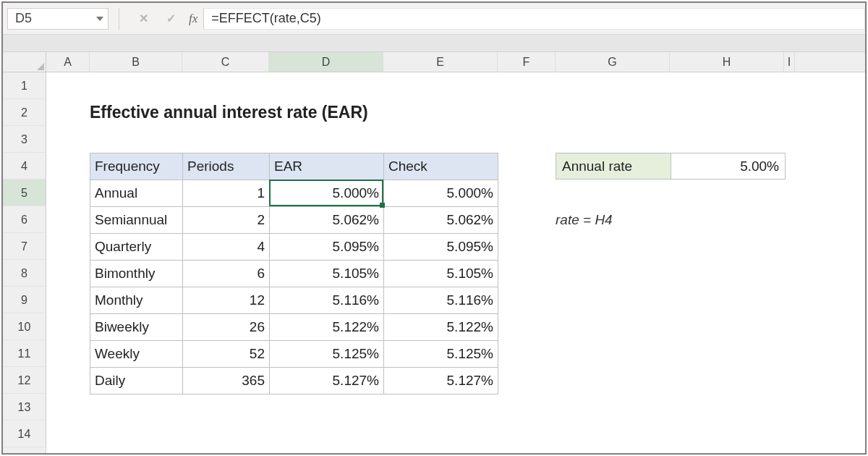 This screenshot has width=868, height=456. Describe the element at coordinates (119, 19) in the screenshot. I see `divider` at that location.